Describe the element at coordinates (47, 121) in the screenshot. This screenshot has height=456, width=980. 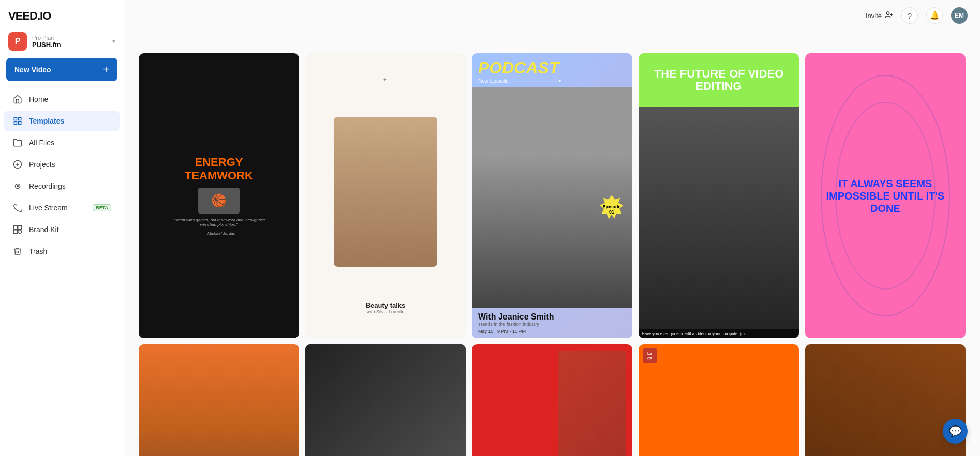
I see `sidebar-item-templates-label: Templates` at that location.